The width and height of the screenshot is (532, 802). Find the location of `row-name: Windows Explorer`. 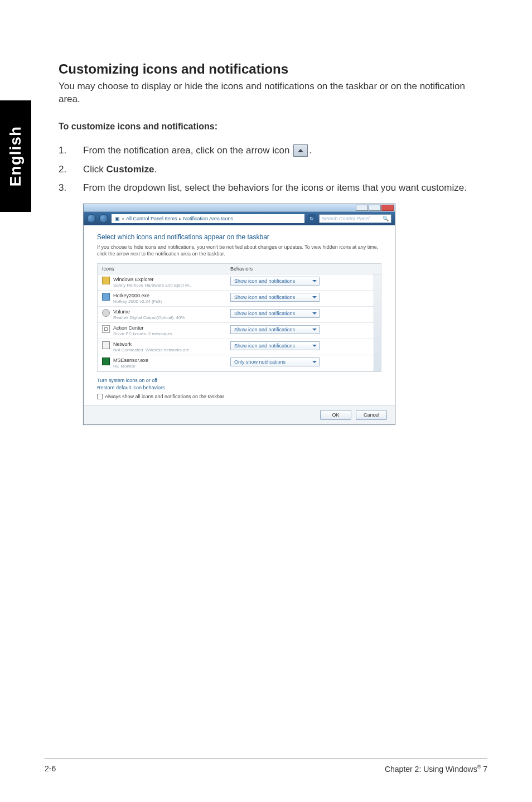

row-name: Windows Explorer is located at coordinates (134, 279).